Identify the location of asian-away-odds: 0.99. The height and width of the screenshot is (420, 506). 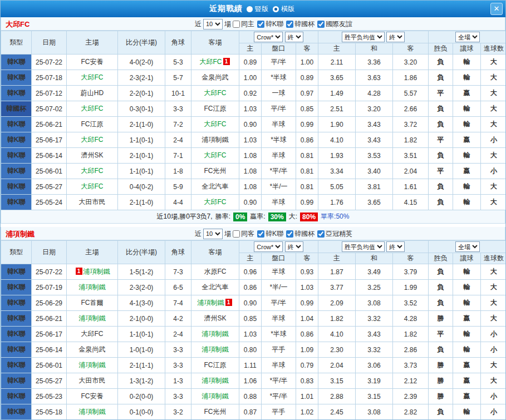
(307, 202).